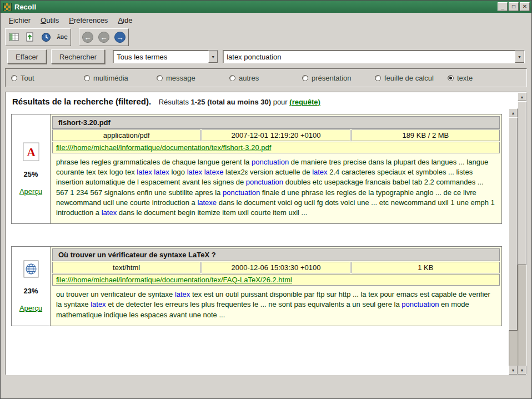 This screenshot has height=399, width=532. I want to click on keyword-highlight: ponctuation, so click(264, 182).